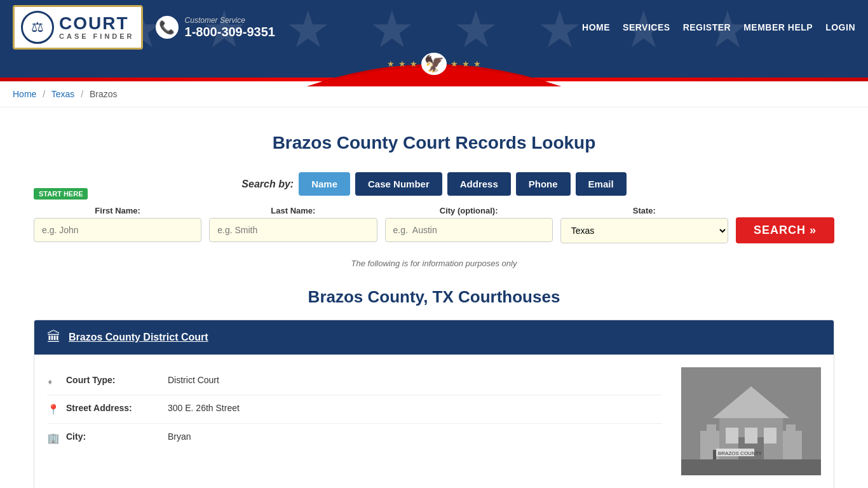 The height and width of the screenshot is (488, 868). Describe the element at coordinates (64, 94) in the screenshot. I see `breadcrumb-state: Texas` at that location.